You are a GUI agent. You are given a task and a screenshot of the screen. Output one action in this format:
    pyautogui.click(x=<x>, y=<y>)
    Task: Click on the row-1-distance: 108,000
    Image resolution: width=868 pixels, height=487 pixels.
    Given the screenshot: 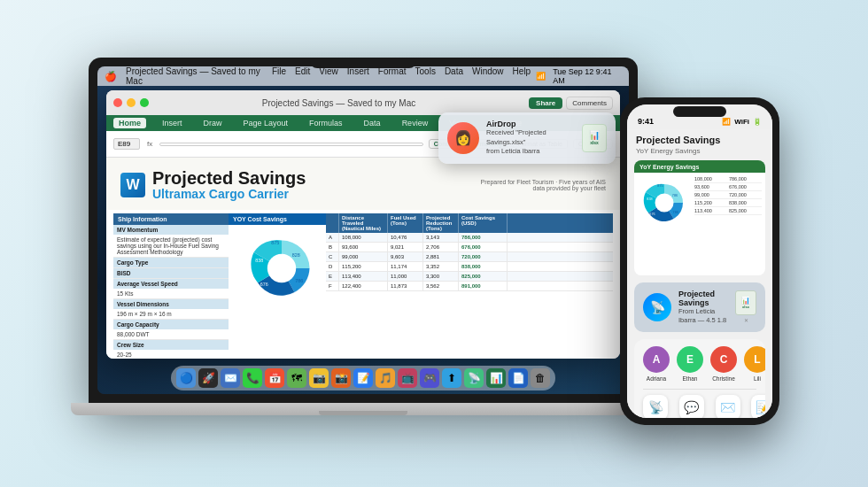 What is the action you would take?
    pyautogui.click(x=363, y=237)
    